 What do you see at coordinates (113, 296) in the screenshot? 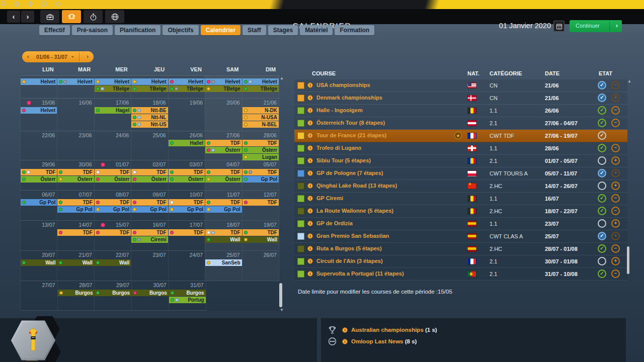
I see `calendar-cell-29-07: 29/07Burgos` at bounding box center [113, 296].